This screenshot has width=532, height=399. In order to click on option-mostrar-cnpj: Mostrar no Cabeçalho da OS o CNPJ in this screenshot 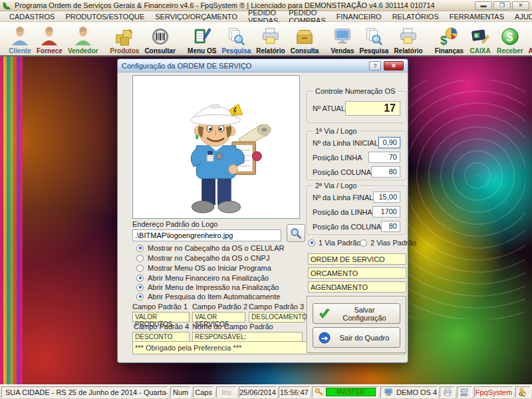, I will do `click(203, 258)`.